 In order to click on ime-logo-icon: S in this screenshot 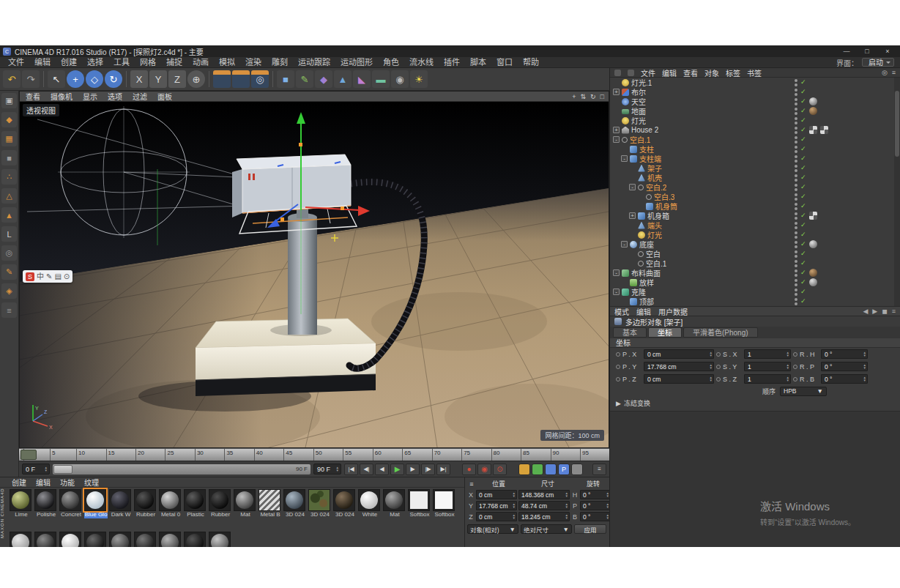, I will do `click(30, 277)`.